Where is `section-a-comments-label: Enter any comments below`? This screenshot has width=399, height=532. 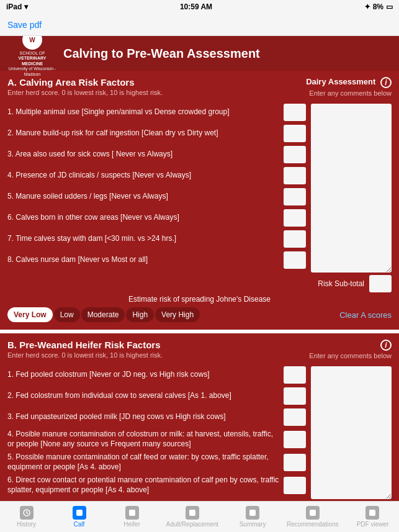
section-a-comments-label: Enter any comments below is located at coordinates (350, 93).